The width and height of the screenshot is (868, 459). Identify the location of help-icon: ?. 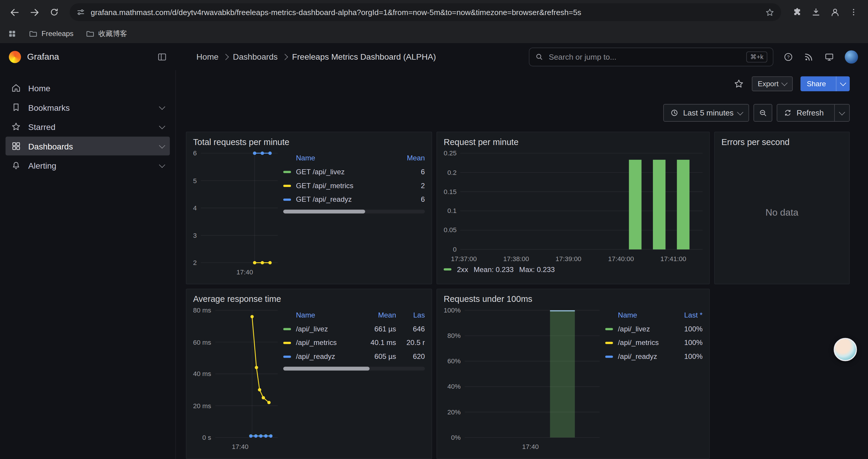
(788, 57).